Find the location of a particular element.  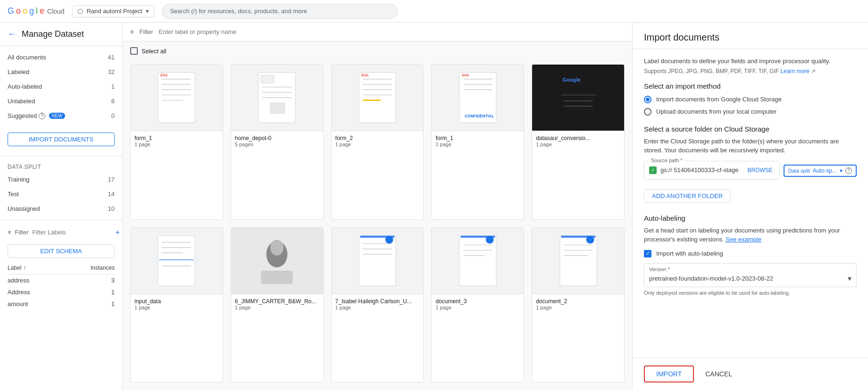

panel-support: Supports JPEG, JPG, PNG, BMP, PDF, TIFF,… is located at coordinates (750, 71).